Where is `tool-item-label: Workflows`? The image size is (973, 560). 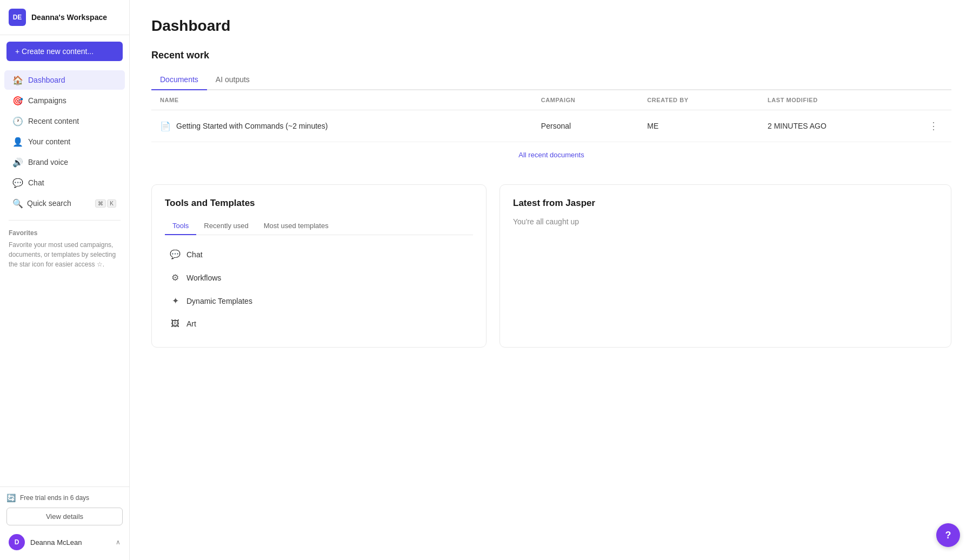
tool-item-label: Workflows is located at coordinates (204, 278).